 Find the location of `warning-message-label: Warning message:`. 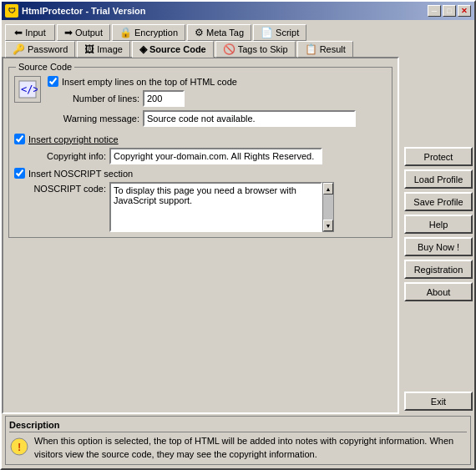

warning-message-label: Warning message: is located at coordinates (94, 119).